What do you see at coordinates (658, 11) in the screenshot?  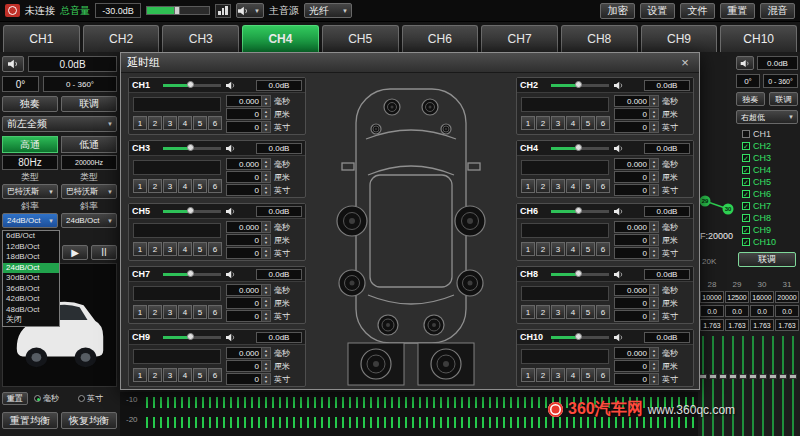 I see `settings-button: 设置` at bounding box center [658, 11].